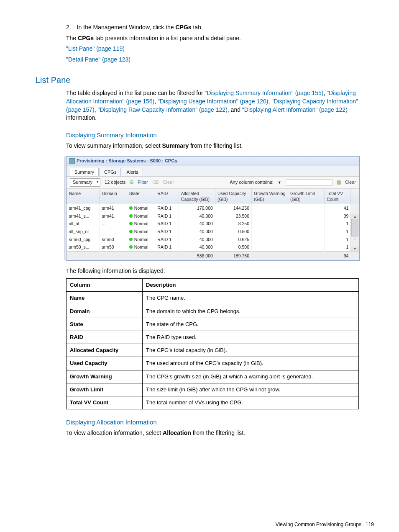 Image resolution: width=399 pixels, height=532 pixels. I want to click on th-alloc: Allocated Capacity (GiB), so click(197, 196).